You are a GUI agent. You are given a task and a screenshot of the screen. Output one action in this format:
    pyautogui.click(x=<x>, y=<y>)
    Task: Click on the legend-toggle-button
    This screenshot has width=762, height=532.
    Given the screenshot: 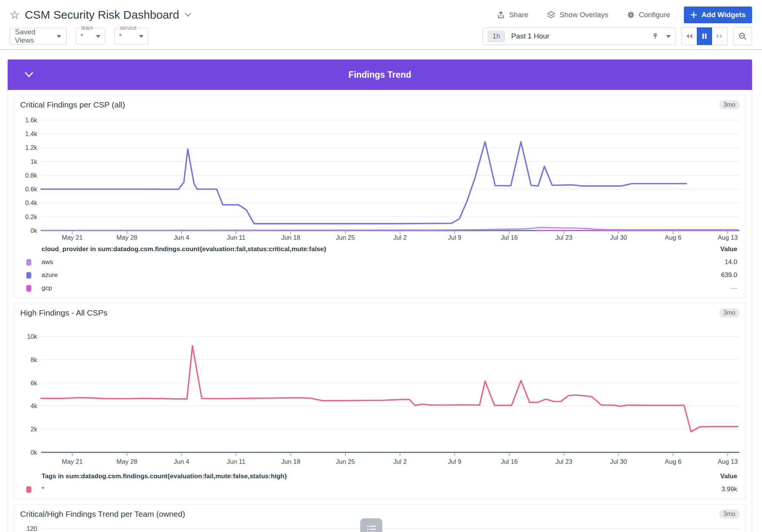 What is the action you would take?
    pyautogui.click(x=371, y=525)
    